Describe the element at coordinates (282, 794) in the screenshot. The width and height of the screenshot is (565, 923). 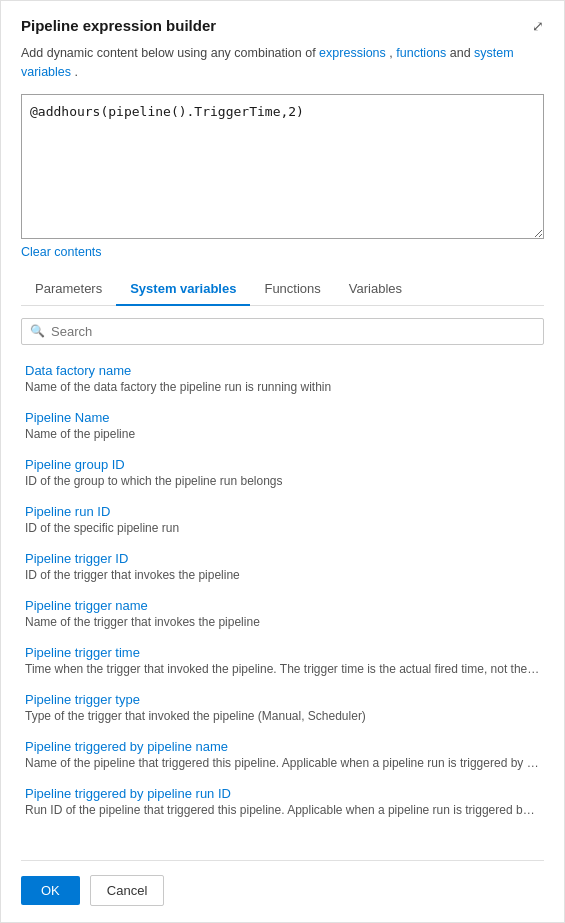
I see `variable-name: Pipeline triggered by pipeline run ID` at that location.